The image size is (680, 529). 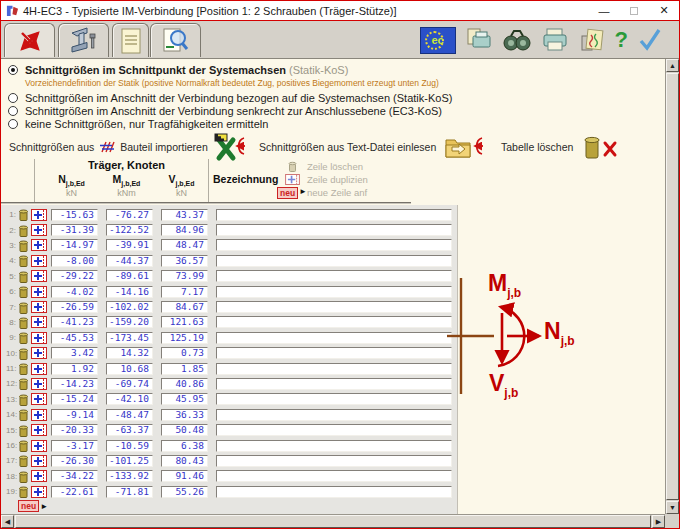 What do you see at coordinates (30, 40) in the screenshot?
I see `tab-schnittgroessen` at bounding box center [30, 40].